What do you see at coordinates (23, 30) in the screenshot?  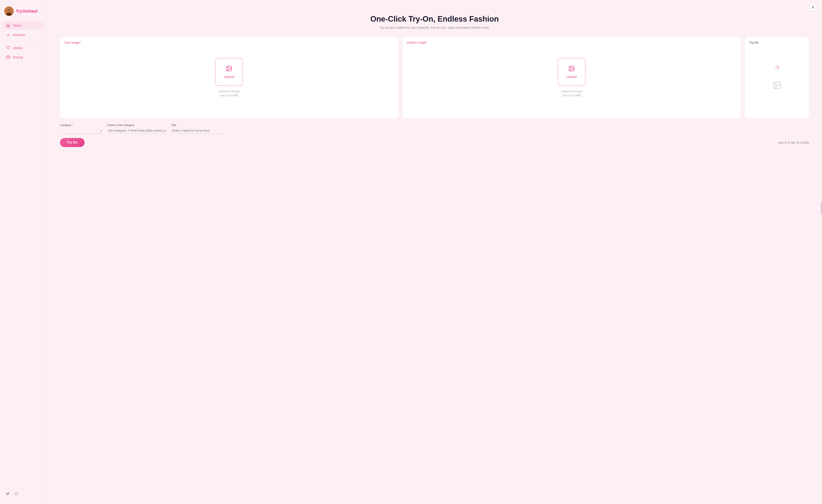 I see `nav-primary: Home Discover` at bounding box center [23, 30].